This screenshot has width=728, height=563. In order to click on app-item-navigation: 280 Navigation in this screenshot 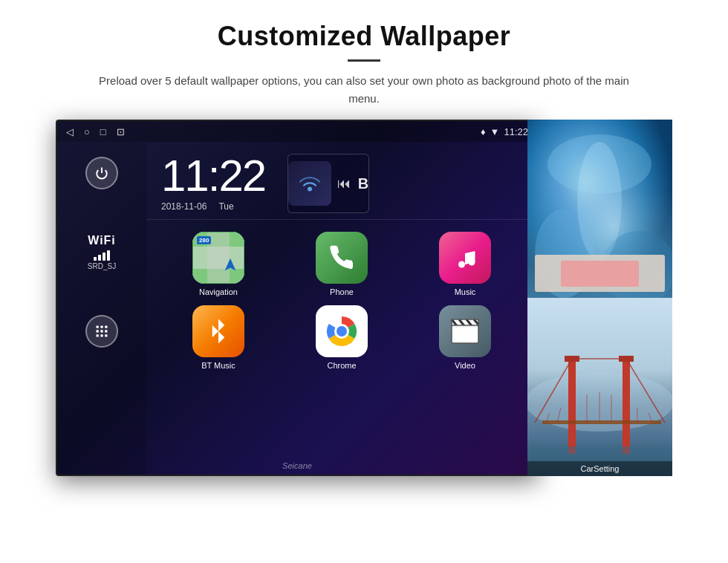, I will do `click(218, 264)`.